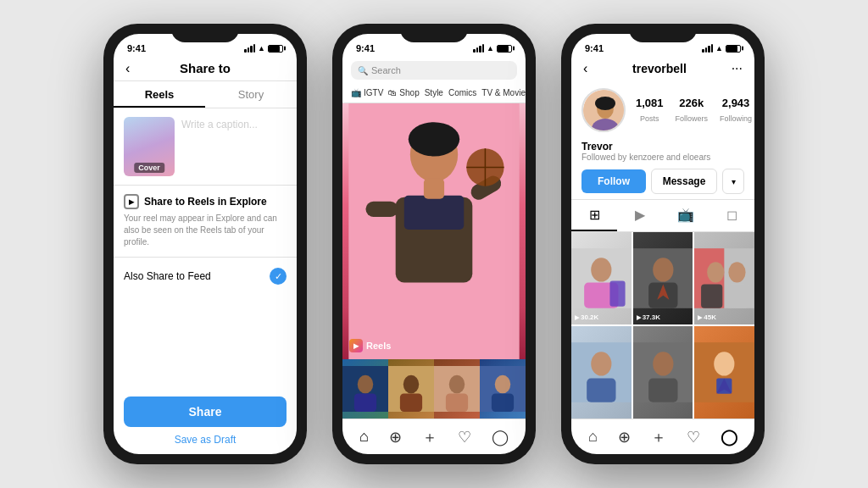  What do you see at coordinates (504, 93) in the screenshot?
I see `category-tv: TV & Movie` at bounding box center [504, 93].